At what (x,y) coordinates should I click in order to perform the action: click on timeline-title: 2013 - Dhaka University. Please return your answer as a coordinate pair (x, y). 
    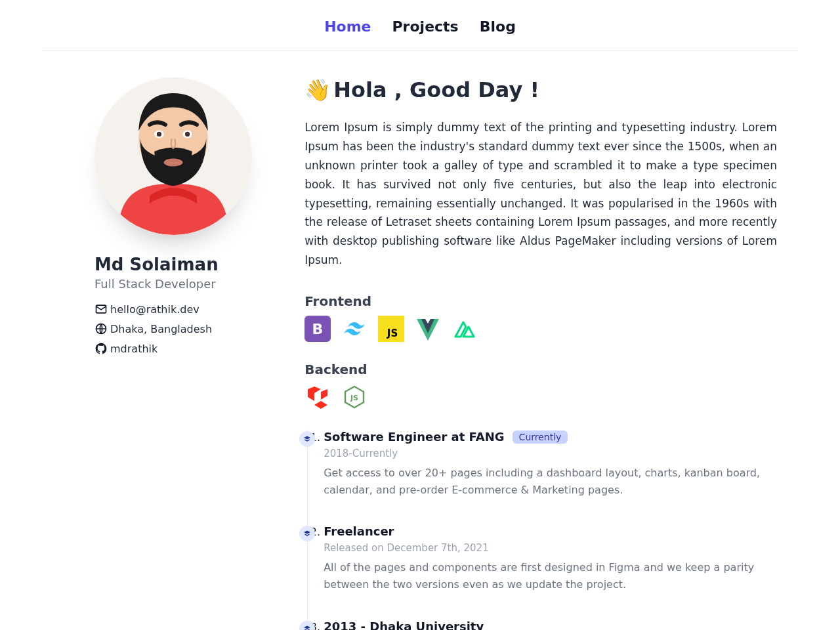
    Looking at the image, I should click on (404, 625).